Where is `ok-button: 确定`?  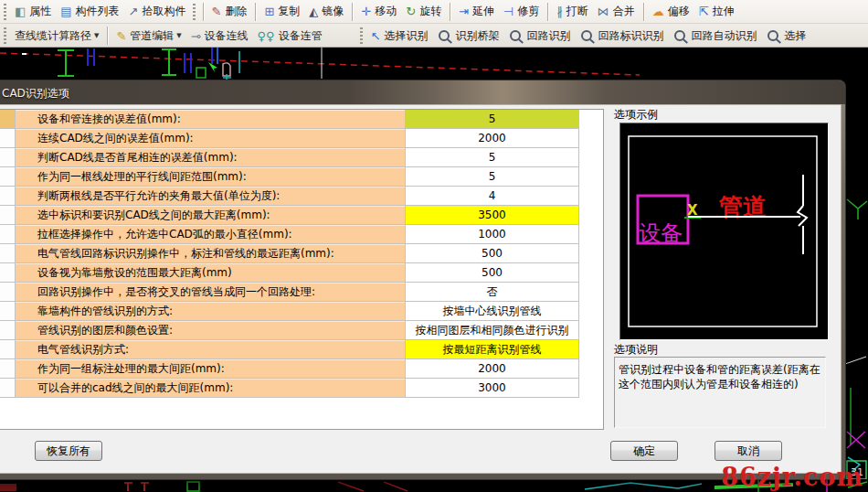 ok-button: 确定 is located at coordinates (644, 451).